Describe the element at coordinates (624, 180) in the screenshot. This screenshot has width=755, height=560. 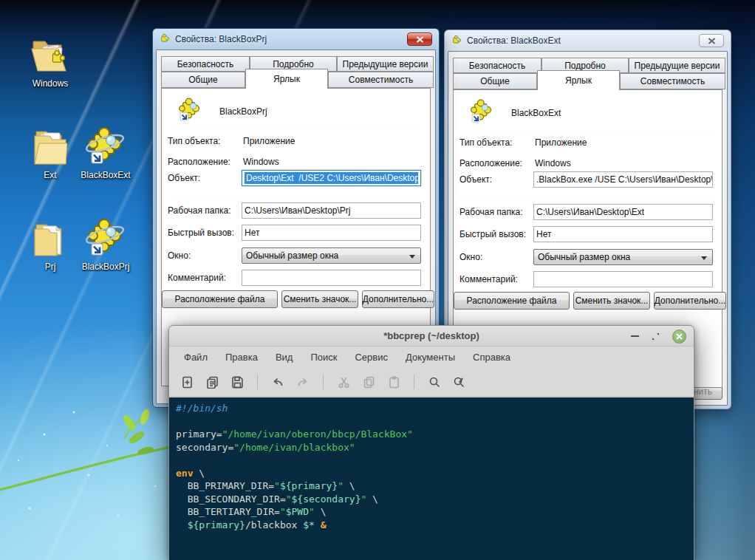
I see `target-input: .BlackBox.exe /USE C:\Users\Иван\Desktop…` at that location.